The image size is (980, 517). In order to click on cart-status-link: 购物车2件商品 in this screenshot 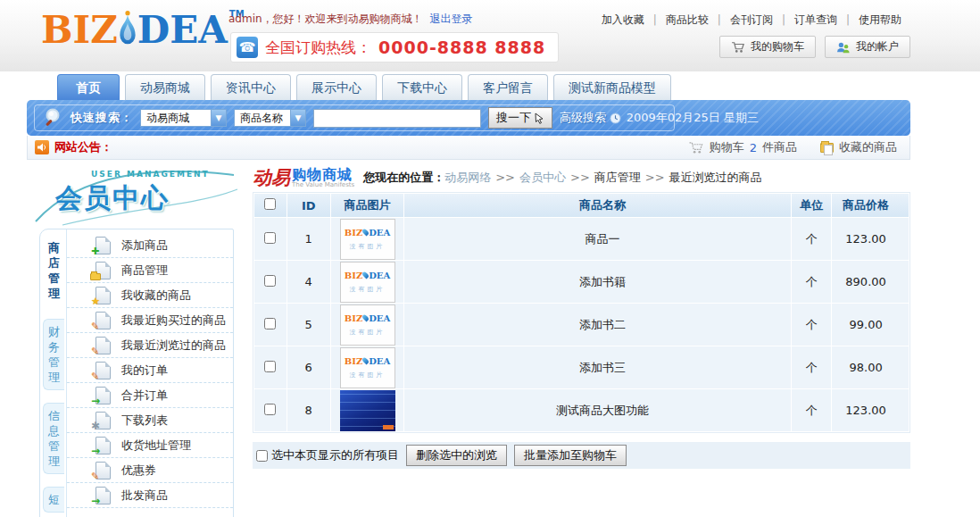, I will do `click(743, 147)`.